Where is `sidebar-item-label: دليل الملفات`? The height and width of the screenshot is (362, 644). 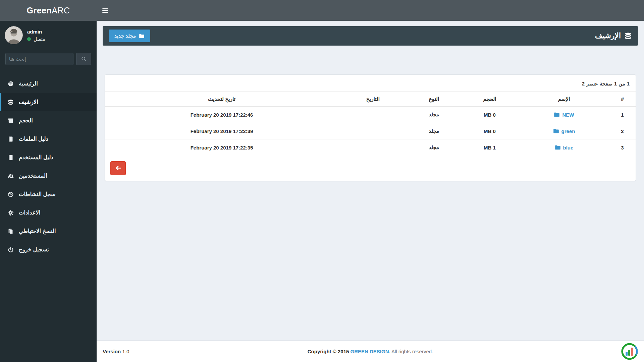 sidebar-item-label: دليل الملفات is located at coordinates (34, 139).